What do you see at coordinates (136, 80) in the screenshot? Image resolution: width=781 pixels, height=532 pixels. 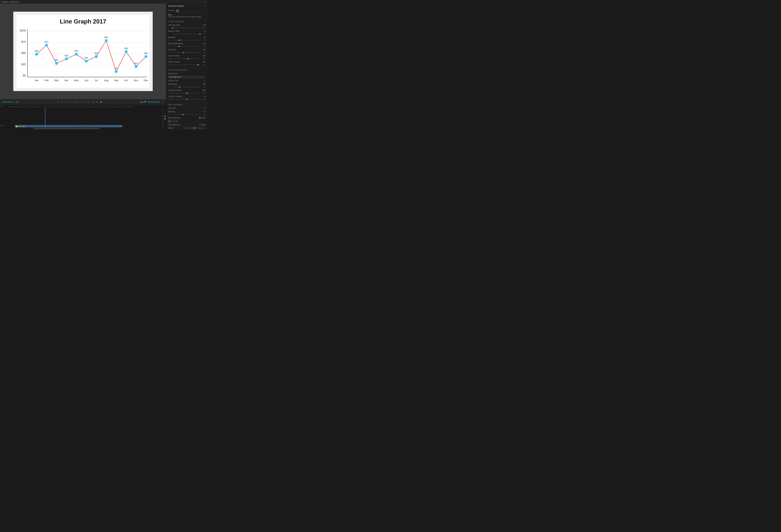 I see `svg-text: Nov` at bounding box center [136, 80].